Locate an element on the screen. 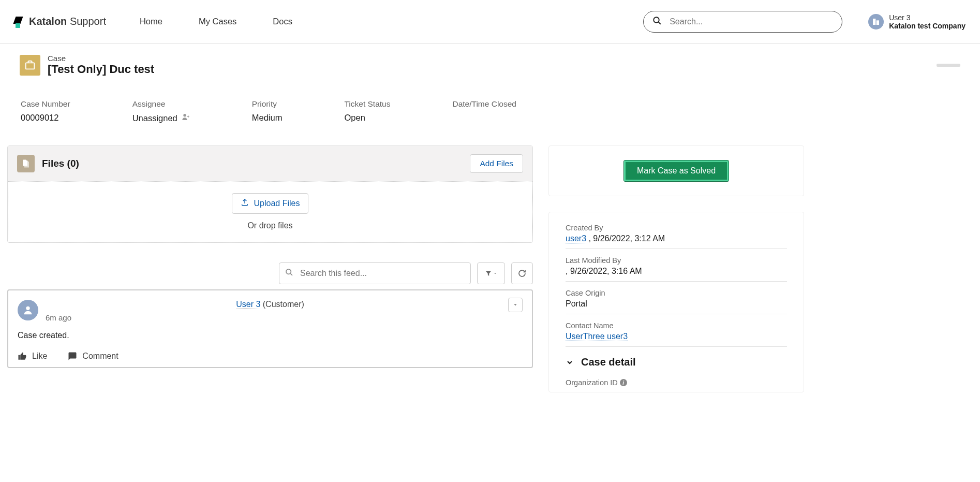  info-icon: i is located at coordinates (623, 383).